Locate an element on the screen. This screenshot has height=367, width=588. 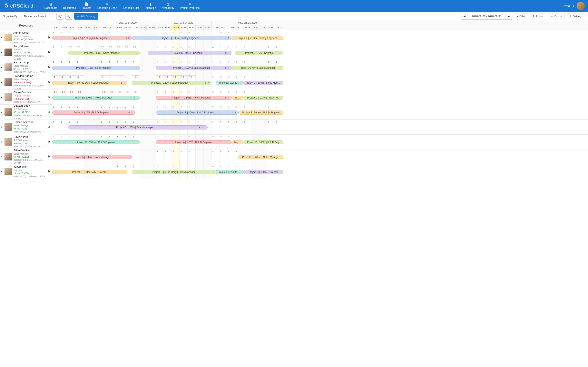
day-header: 9 We is located at coordinates (120, 27).